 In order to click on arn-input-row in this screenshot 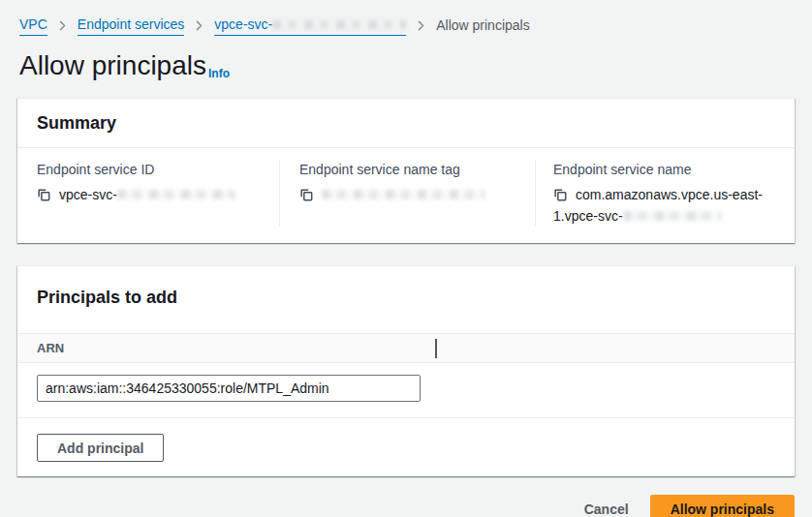, I will do `click(406, 390)`.